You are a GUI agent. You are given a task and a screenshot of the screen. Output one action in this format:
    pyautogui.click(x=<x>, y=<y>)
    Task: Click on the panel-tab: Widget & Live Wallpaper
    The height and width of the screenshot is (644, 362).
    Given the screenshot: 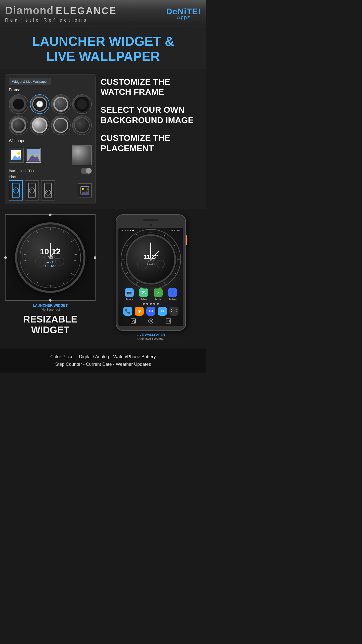 What is the action you would take?
    pyautogui.click(x=30, y=82)
    